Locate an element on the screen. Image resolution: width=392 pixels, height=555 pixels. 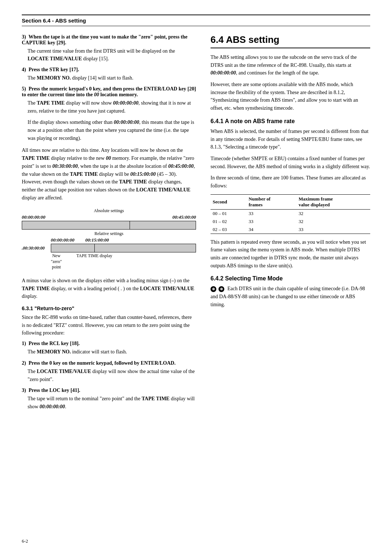
section-641-para3: In three seconds of time, there are 100 … is located at coordinates (290, 182).